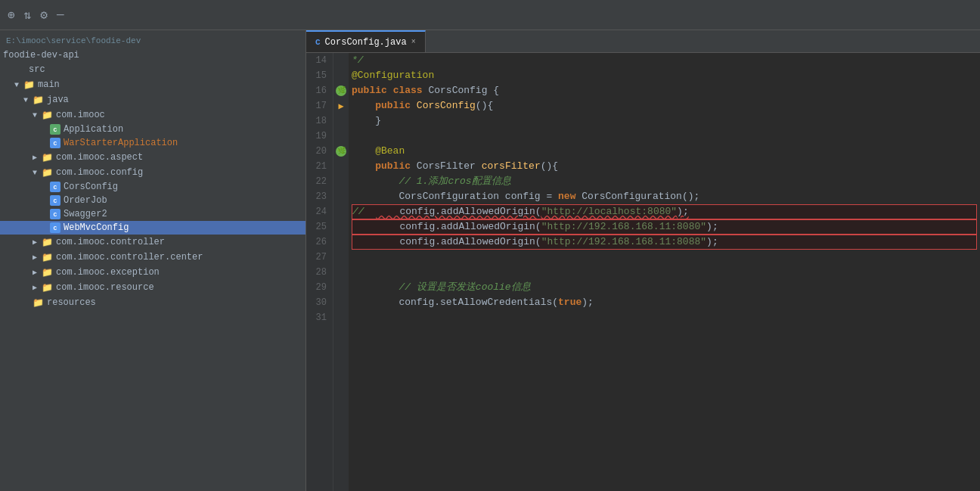  I want to click on sidebar-item-com-imooc-controller-center: 📁com.imooc.controller.center, so click(153, 257).